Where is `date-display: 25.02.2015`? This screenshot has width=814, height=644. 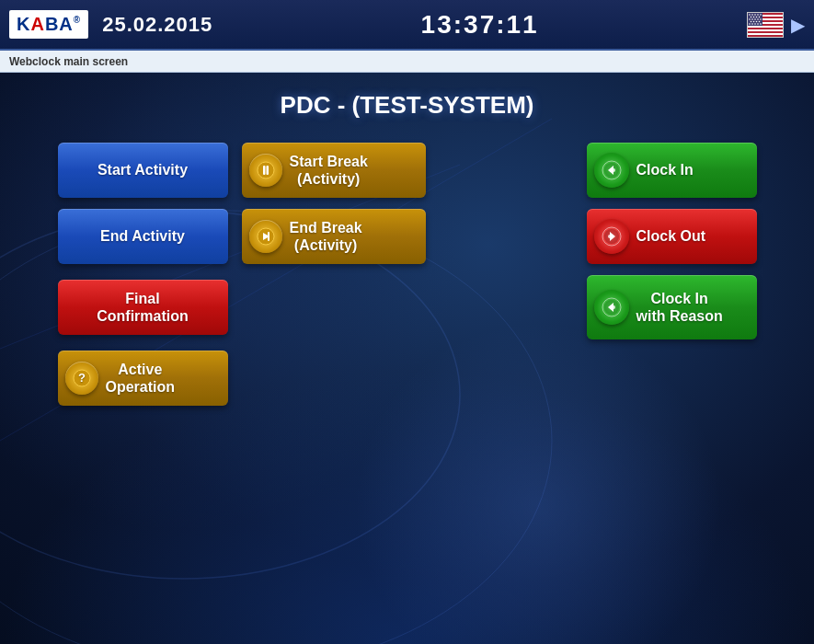 date-display: 25.02.2015 is located at coordinates (157, 25).